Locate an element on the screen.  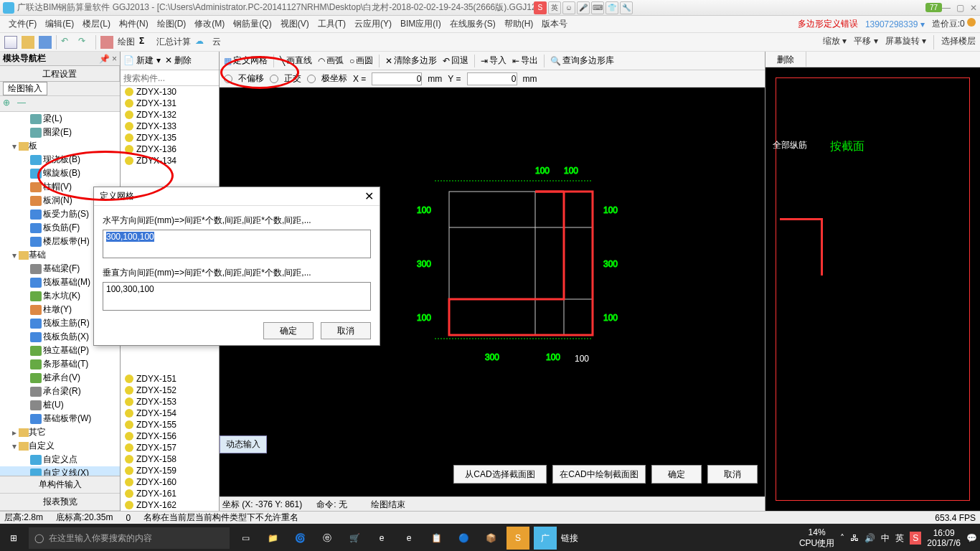
taskbar-search: ◯ 在这里输入你要搜索的内容 is located at coordinates (129, 538).